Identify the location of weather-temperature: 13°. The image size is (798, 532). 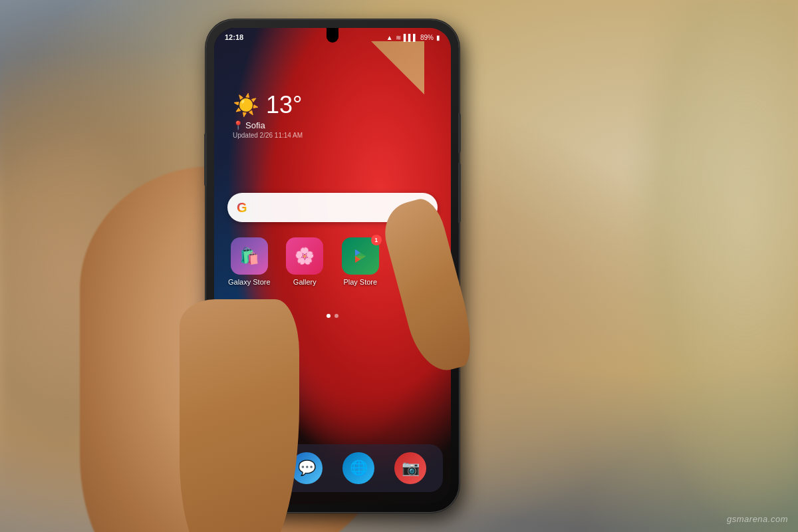
(284, 105).